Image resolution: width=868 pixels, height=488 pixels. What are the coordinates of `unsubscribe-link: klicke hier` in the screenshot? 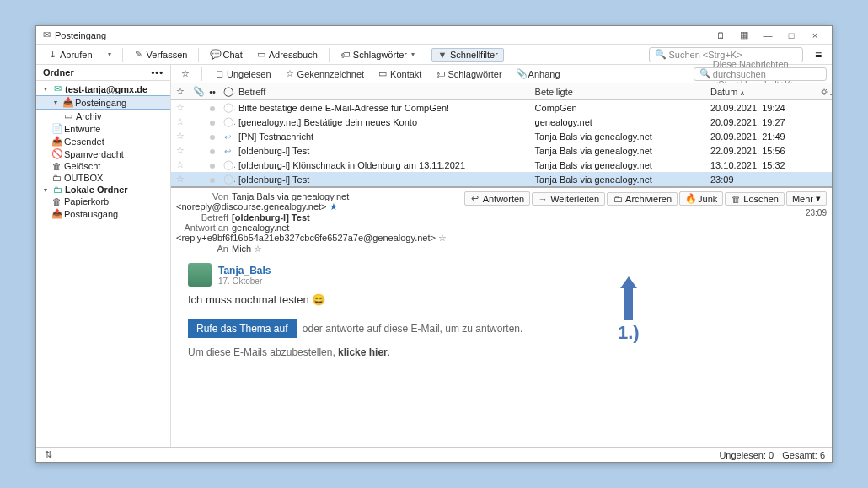 It's located at (362, 352).